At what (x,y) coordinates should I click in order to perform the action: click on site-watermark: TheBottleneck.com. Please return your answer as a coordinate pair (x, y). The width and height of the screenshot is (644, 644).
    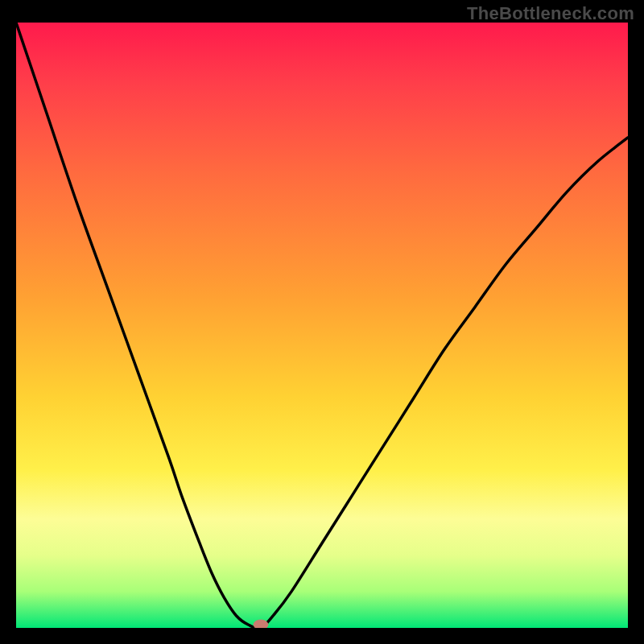
    Looking at the image, I should click on (551, 14).